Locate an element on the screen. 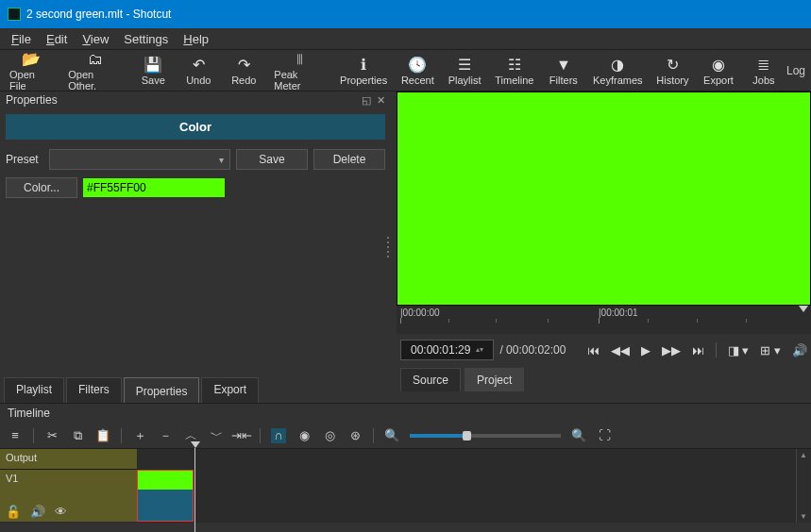  paste-icon: 📋 is located at coordinates (103, 436).